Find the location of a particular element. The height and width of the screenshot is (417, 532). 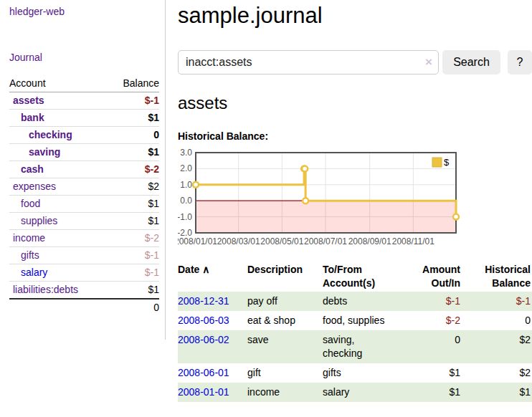

app-brand-link: hledger-web is located at coordinates (37, 11).